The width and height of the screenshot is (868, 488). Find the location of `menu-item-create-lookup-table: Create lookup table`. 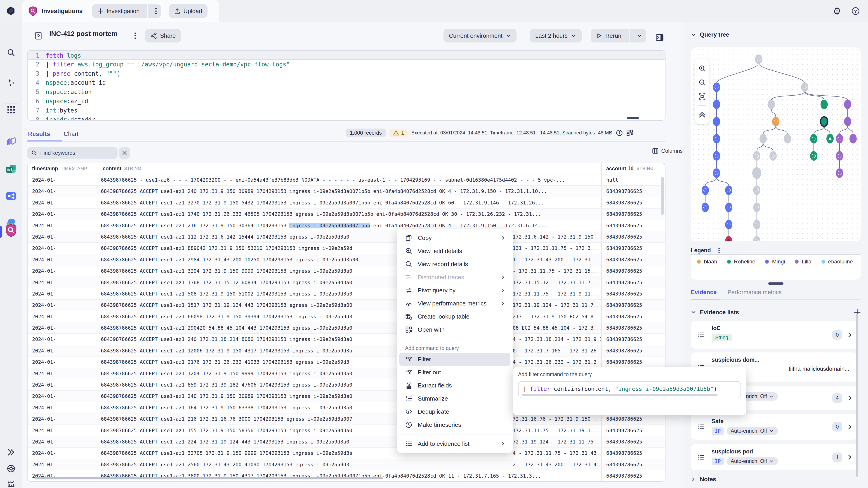

menu-item-create-lookup-table: Create lookup table is located at coordinates (455, 317).